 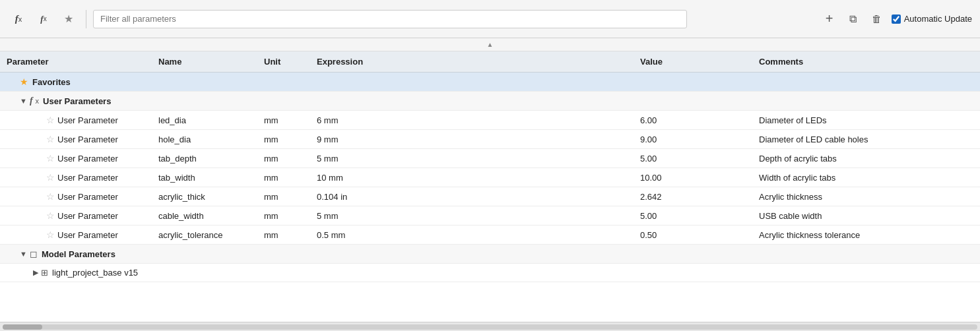 I want to click on favorites-star-icon: ★, so click(x=24, y=82).